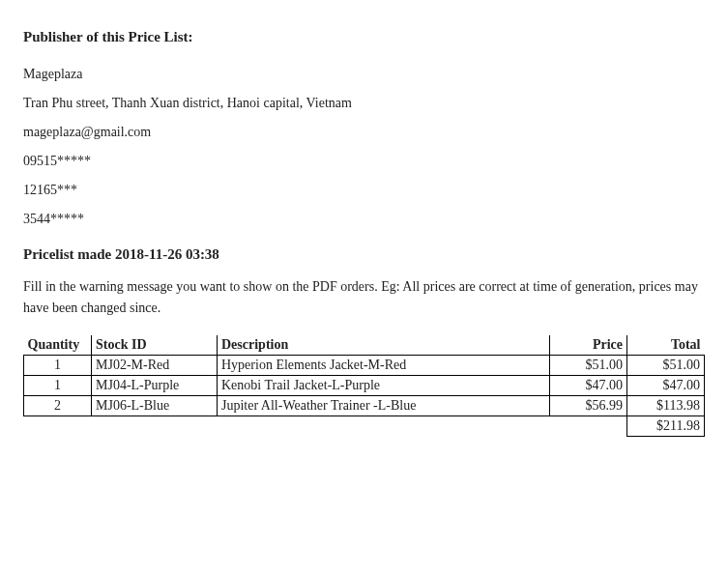 The height and width of the screenshot is (573, 728). I want to click on grand-total-row: $211.98, so click(364, 427).